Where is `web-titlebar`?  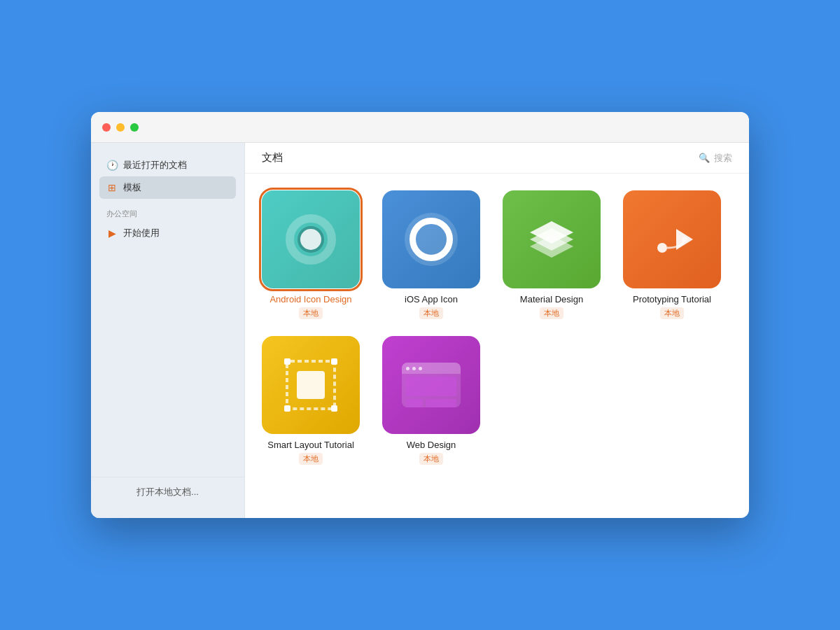
web-titlebar is located at coordinates (431, 368).